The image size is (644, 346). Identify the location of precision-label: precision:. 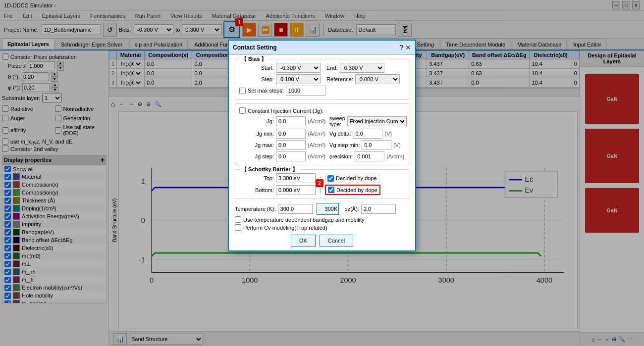
(341, 156).